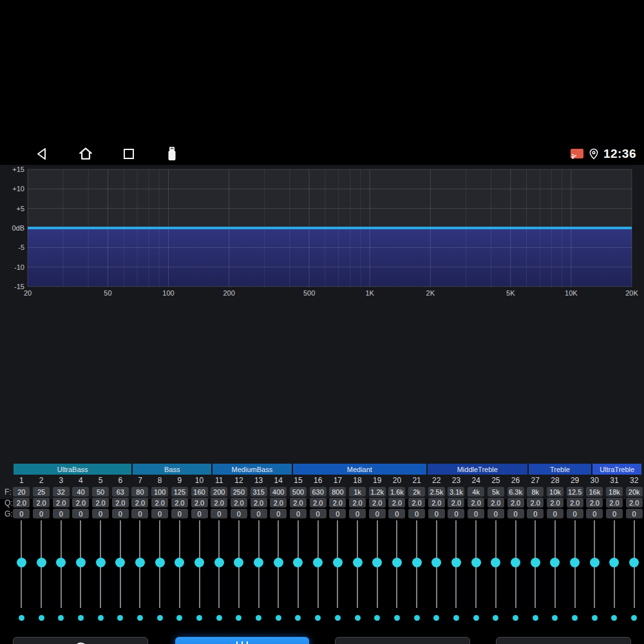 The height and width of the screenshot is (644, 644). What do you see at coordinates (43, 154) in the screenshot?
I see `back-button` at bounding box center [43, 154].